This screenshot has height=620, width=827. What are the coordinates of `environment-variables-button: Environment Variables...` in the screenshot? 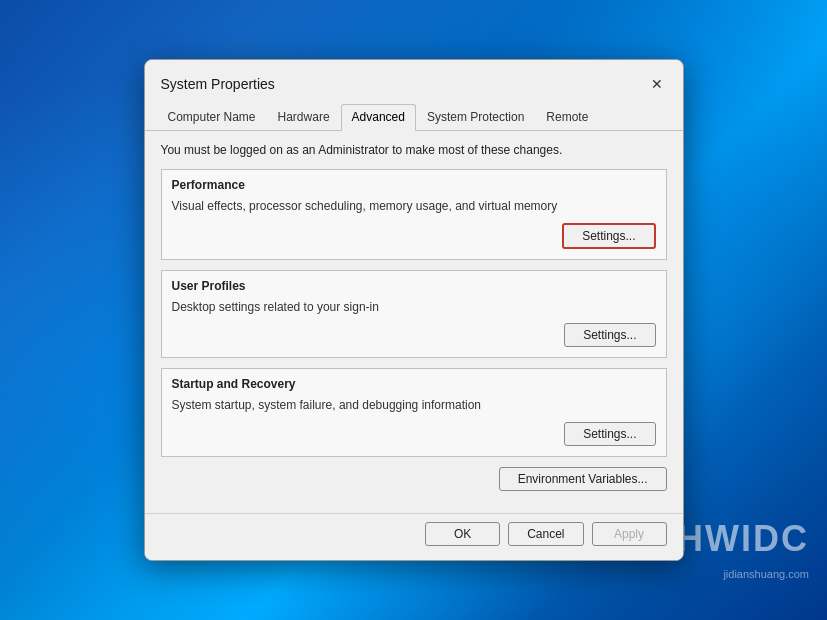 It's located at (583, 479).